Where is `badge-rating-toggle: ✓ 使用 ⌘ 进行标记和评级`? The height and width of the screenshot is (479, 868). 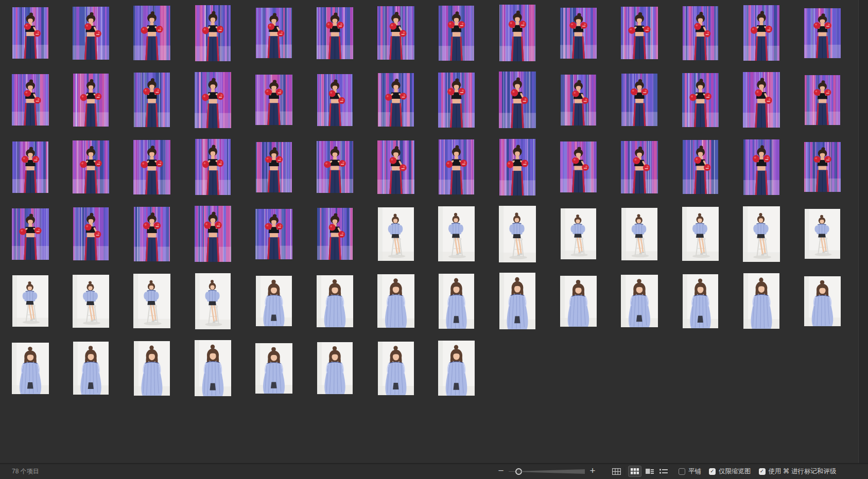 badge-rating-toggle: ✓ 使用 ⌘ 进行标记和评级 is located at coordinates (798, 471).